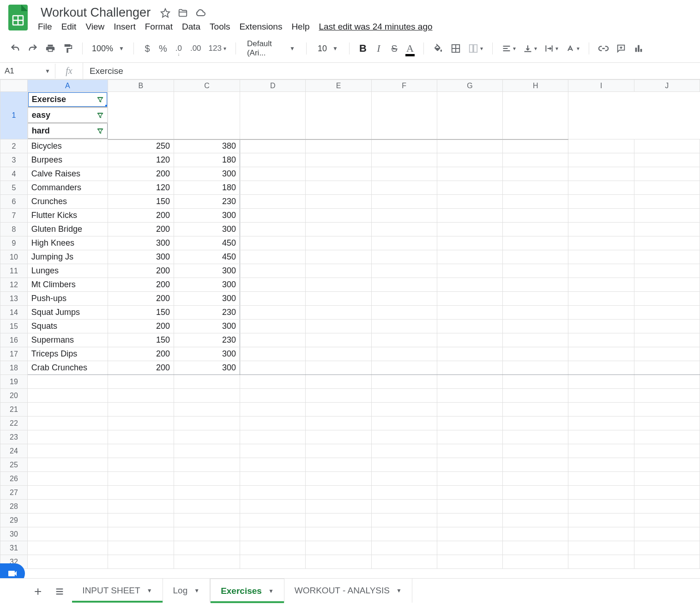 This screenshot has width=700, height=604. I want to click on cell-I27, so click(601, 493).